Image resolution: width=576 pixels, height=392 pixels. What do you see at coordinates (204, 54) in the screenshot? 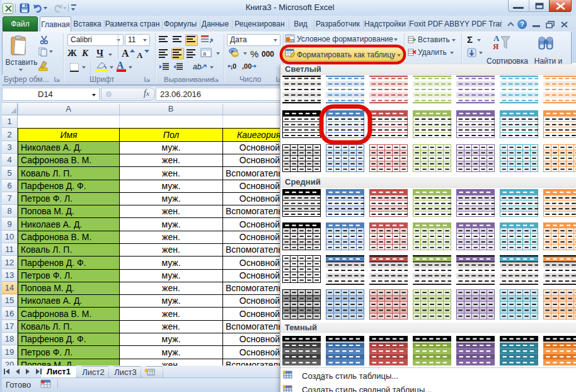
I see `svg-text: a` at bounding box center [204, 54].